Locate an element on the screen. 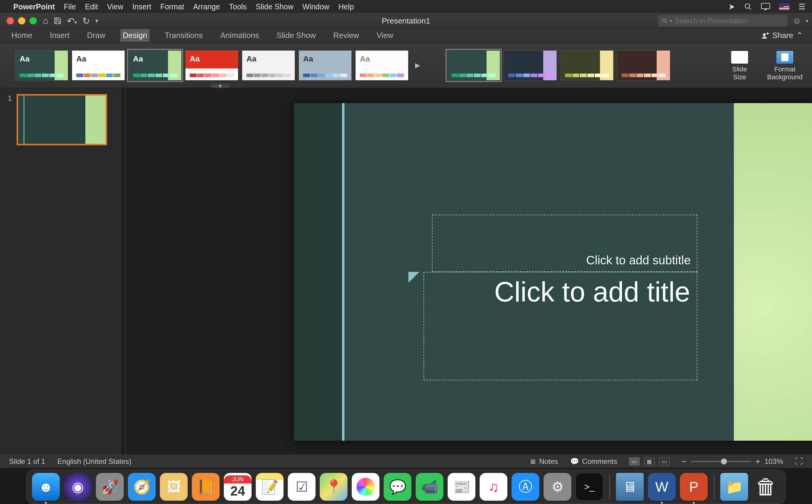  dock-music-icon: ♫ is located at coordinates (494, 487).